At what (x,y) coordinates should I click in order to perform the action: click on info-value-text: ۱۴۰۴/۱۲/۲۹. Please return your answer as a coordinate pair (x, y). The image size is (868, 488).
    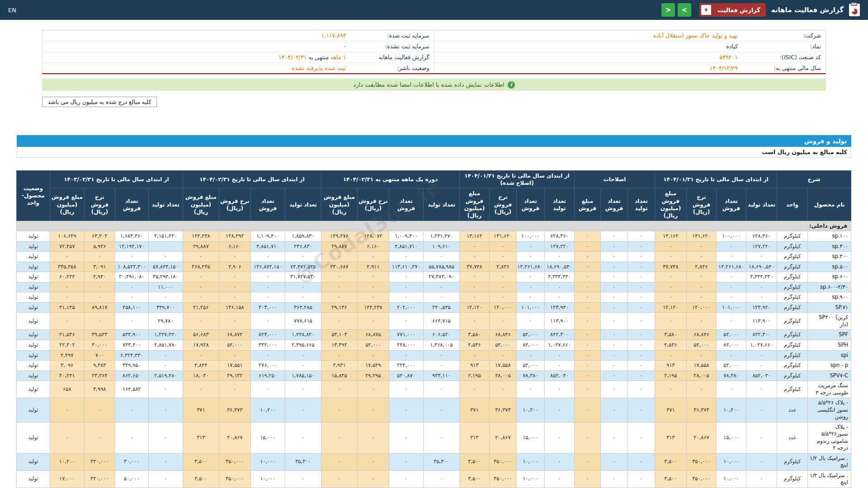
    Looking at the image, I should click on (724, 68).